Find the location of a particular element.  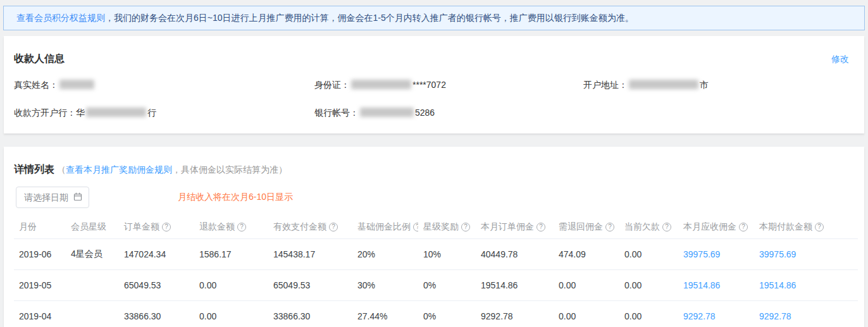

banner-text: ，我们的财务会在次月6日~10日进行上月推广费用的计算，佣金会在1-5个月内转入… is located at coordinates (369, 18).